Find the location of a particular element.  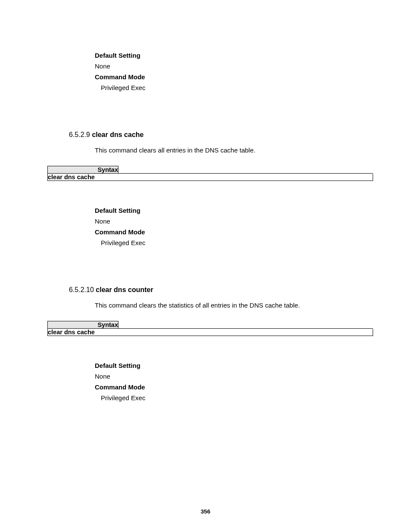

section-number: 6.5.2.9 is located at coordinates (80, 134).